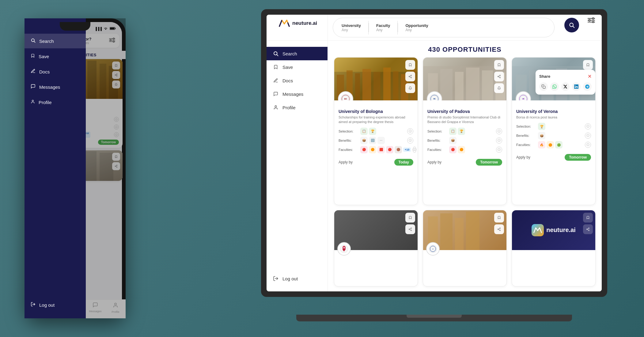 Image resolution: width=644 pixels, height=337 pixels. I want to click on bottom2-bookmark-btn, so click(499, 218).